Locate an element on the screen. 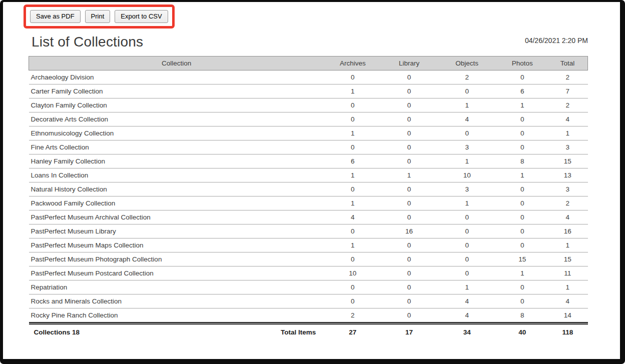 The image size is (625, 364). table-row: Hanley Family Collection 6 0 1 8 15 is located at coordinates (308, 161).